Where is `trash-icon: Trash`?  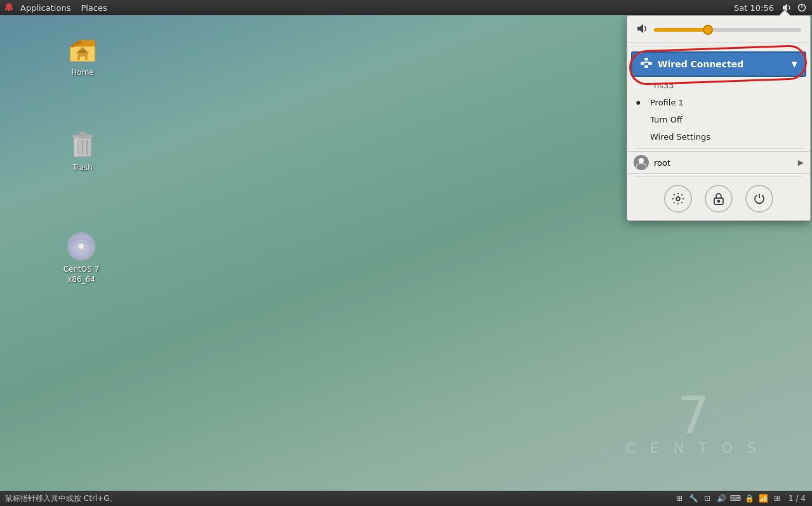 trash-icon: Trash is located at coordinates (83, 152).